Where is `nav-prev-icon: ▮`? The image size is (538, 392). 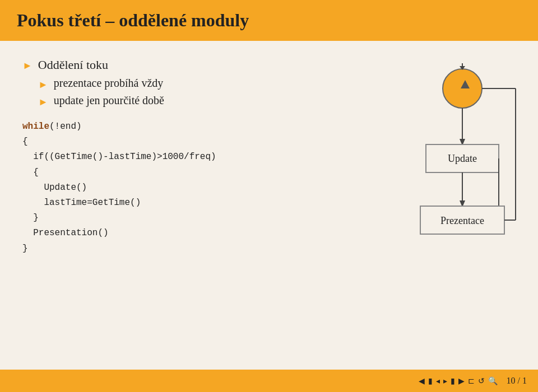 nav-prev-icon: ▮ is located at coordinates (430, 381).